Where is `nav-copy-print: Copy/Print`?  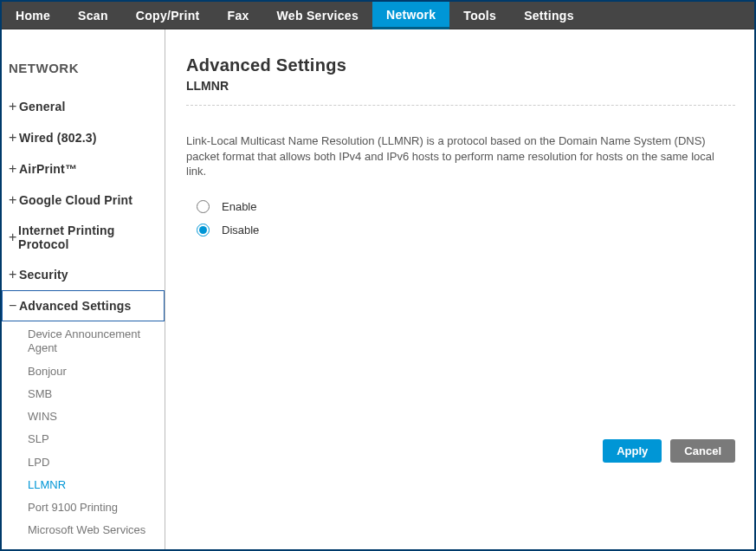
nav-copy-print: Copy/Print is located at coordinates (168, 16).